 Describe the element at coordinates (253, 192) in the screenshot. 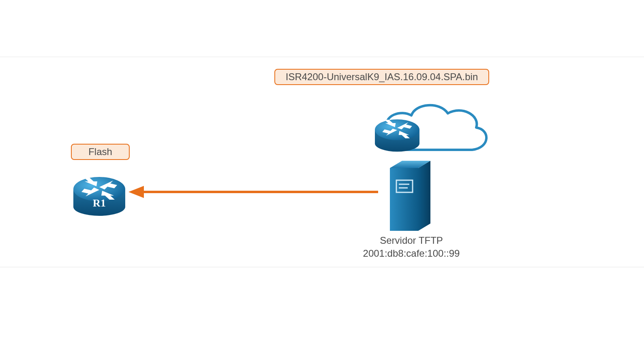

I see `transfer-arrow-icon` at that location.